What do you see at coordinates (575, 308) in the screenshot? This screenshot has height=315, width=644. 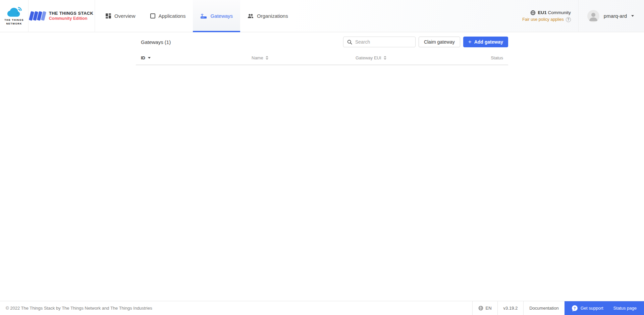 I see `support-question-icon: ?` at bounding box center [575, 308].